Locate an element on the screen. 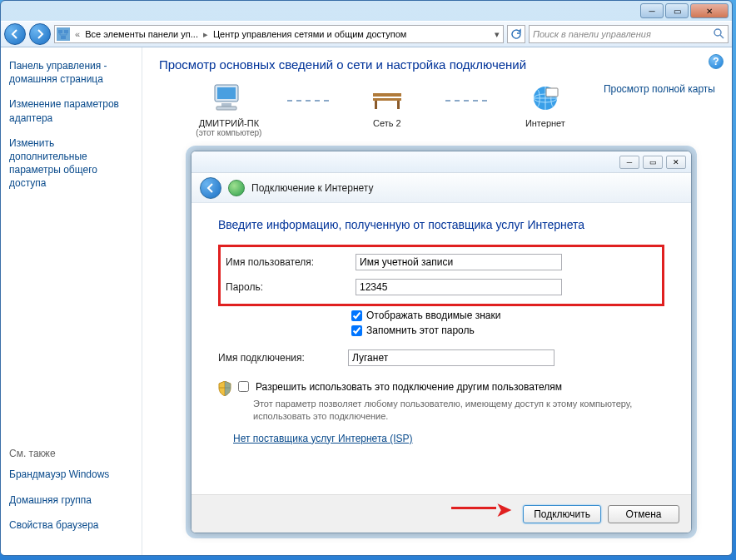 The image size is (736, 560). bench-icon is located at coordinates (387, 99).